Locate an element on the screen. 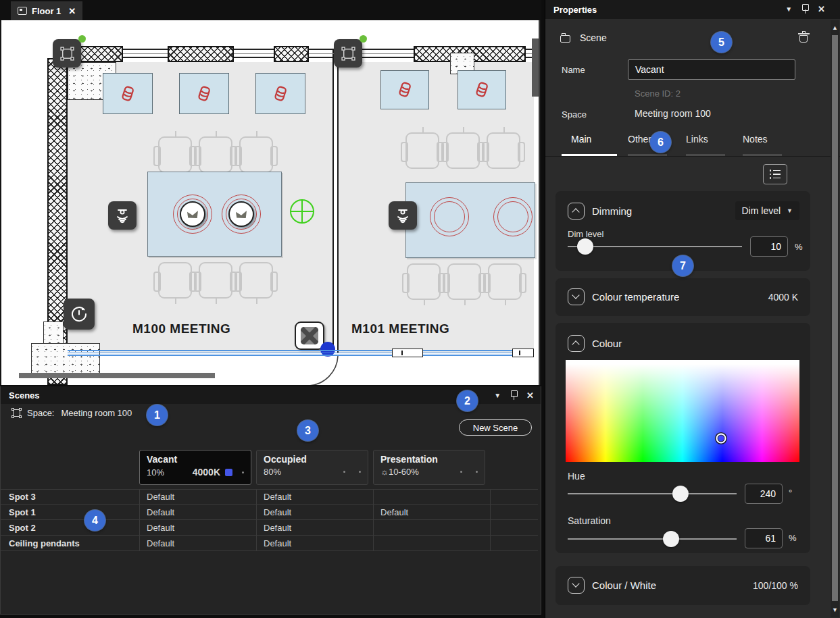 The height and width of the screenshot is (618, 840). colour-picker-cursor is located at coordinates (722, 438).